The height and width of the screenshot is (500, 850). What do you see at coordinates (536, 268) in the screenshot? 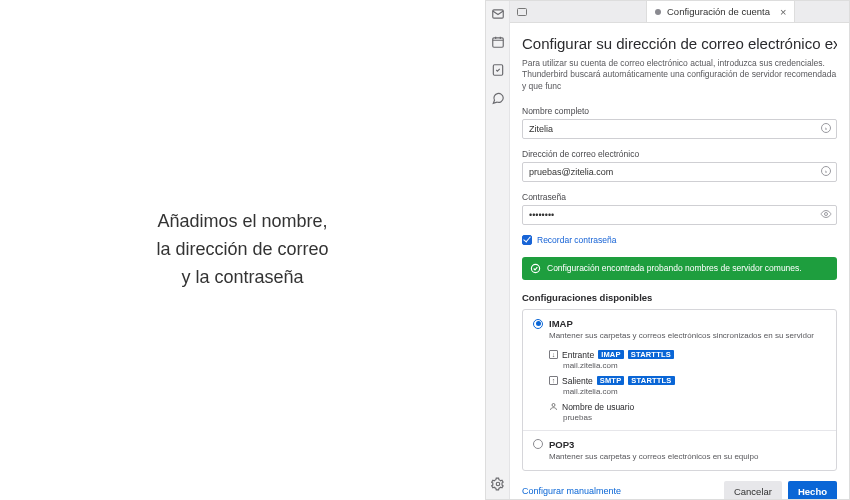
I see `check-circle-icon` at bounding box center [536, 268].